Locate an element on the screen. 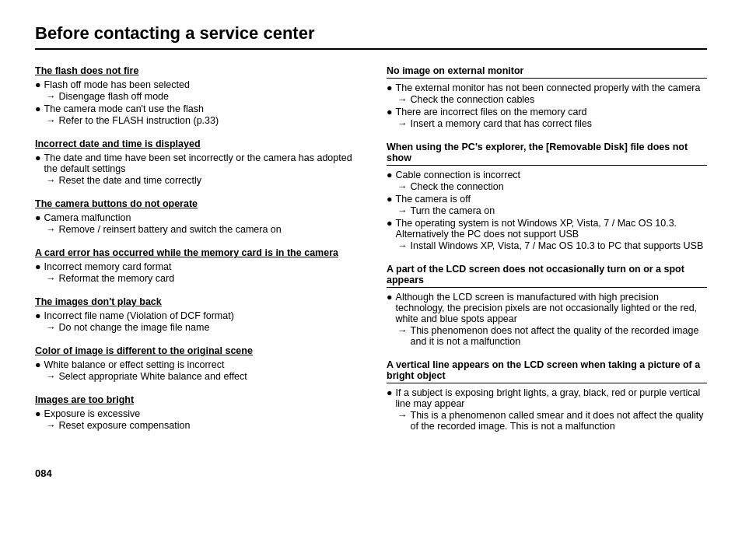  section-lcd_spot: A part of the LCD screen does not occasi… is located at coordinates (547, 305).